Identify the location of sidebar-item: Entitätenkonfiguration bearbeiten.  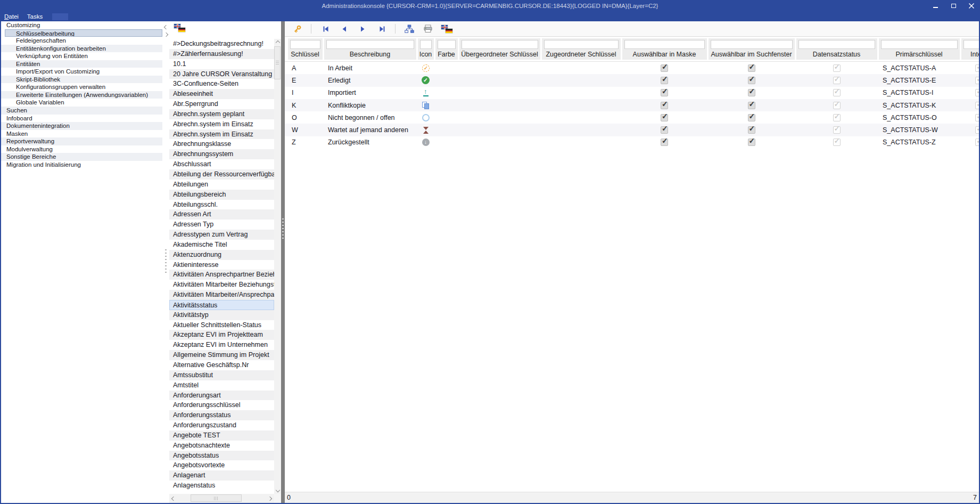
(82, 49).